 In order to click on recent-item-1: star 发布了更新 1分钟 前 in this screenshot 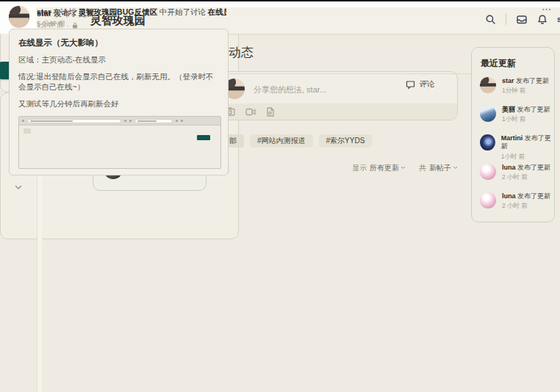, I will do `click(514, 87)`.